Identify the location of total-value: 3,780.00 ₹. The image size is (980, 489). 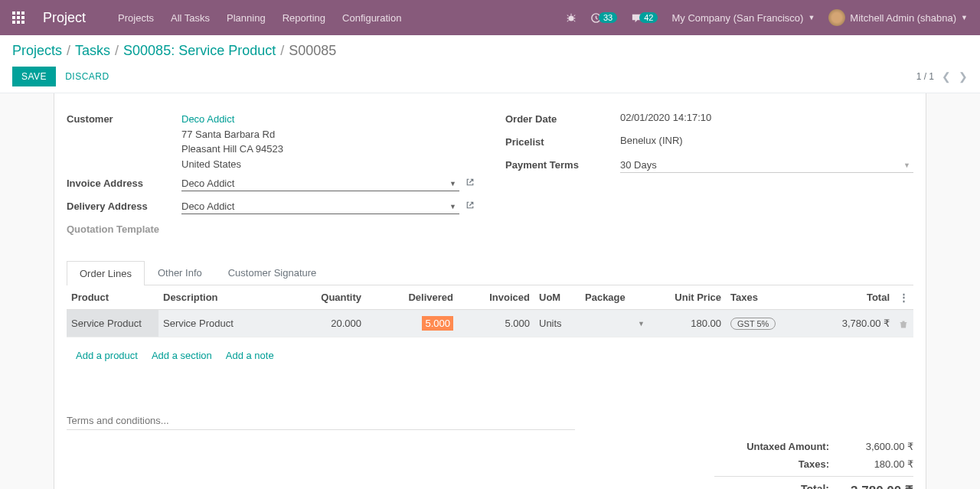
(879, 486).